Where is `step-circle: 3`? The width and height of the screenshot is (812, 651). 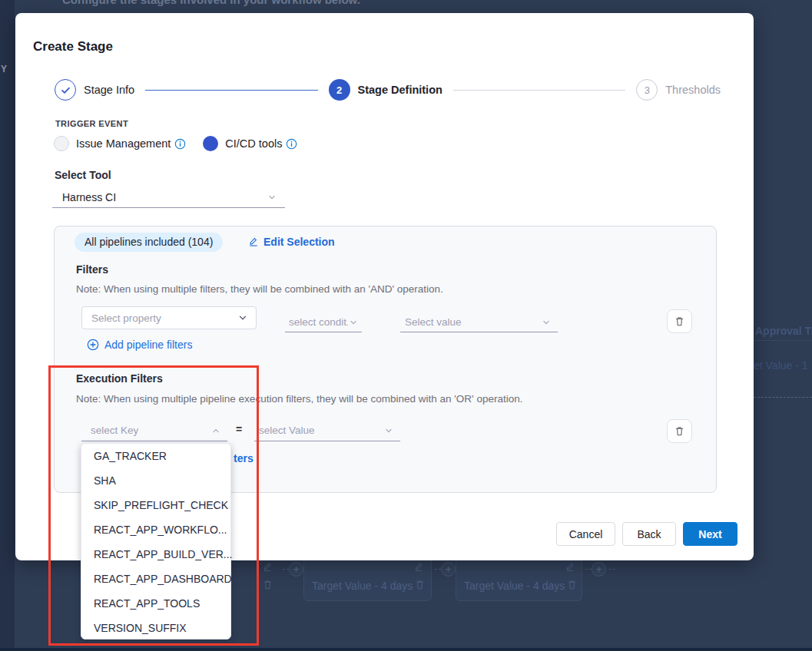
step-circle: 3 is located at coordinates (647, 90).